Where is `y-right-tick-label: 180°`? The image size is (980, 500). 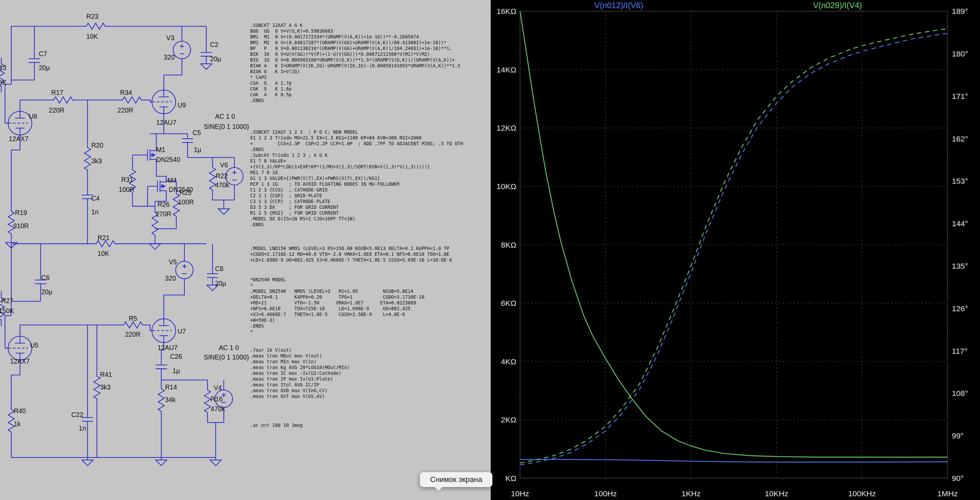
y-right-tick-label: 180° is located at coordinates (960, 54).